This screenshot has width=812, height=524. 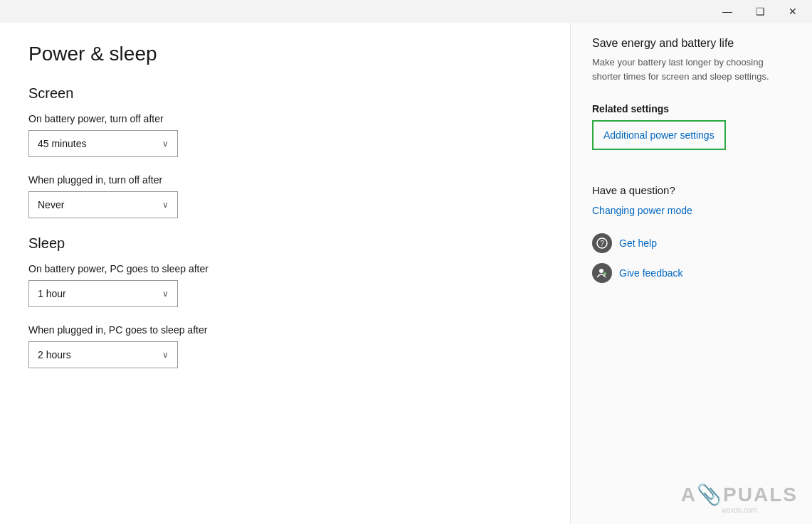 What do you see at coordinates (285, 54) in the screenshot?
I see `page-title: Power & sleep` at bounding box center [285, 54].